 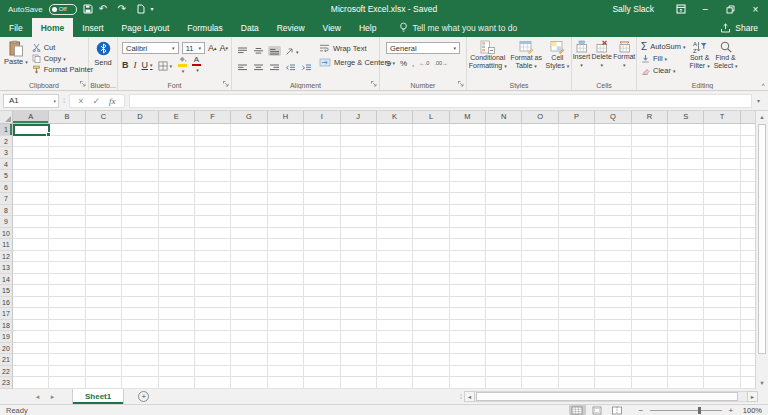 I want to click on cell-S11, so click(x=686, y=245).